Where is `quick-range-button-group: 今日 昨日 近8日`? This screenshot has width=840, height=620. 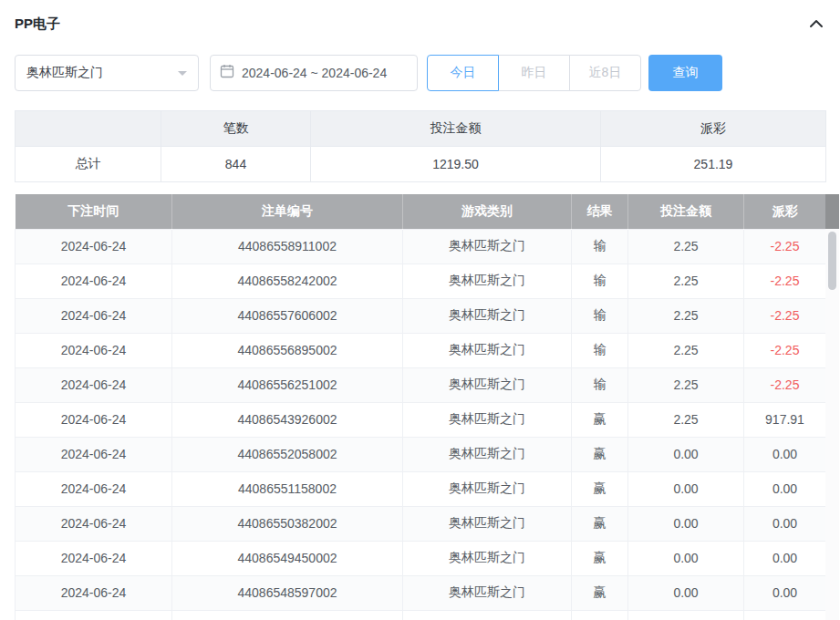
quick-range-button-group: 今日 昨日 近8日 is located at coordinates (534, 73).